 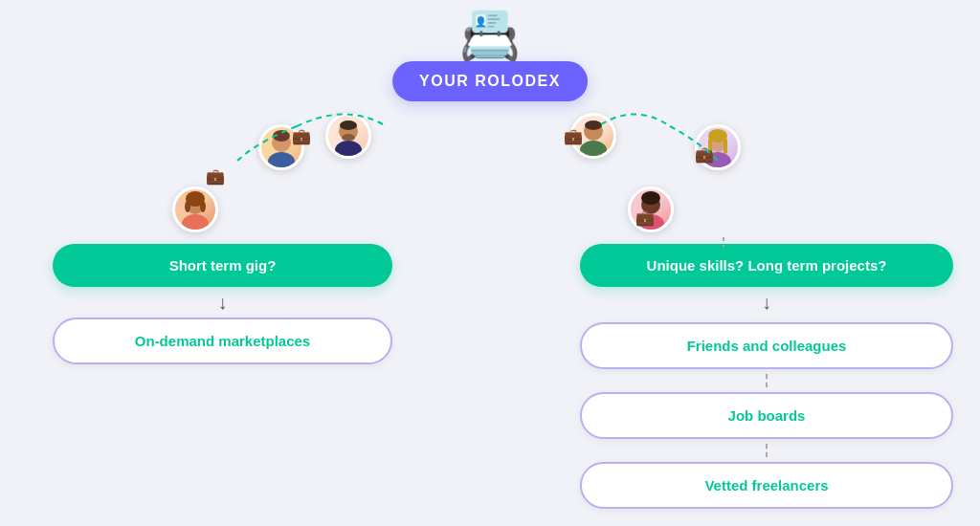 What do you see at coordinates (222, 266) in the screenshot?
I see `short-term-gig-box: Short term gig?` at bounding box center [222, 266].